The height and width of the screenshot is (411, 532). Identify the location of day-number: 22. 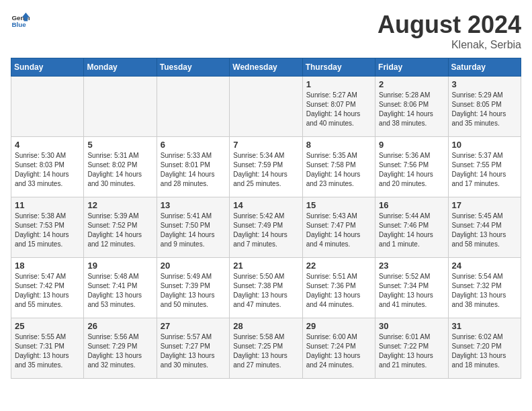
(339, 266).